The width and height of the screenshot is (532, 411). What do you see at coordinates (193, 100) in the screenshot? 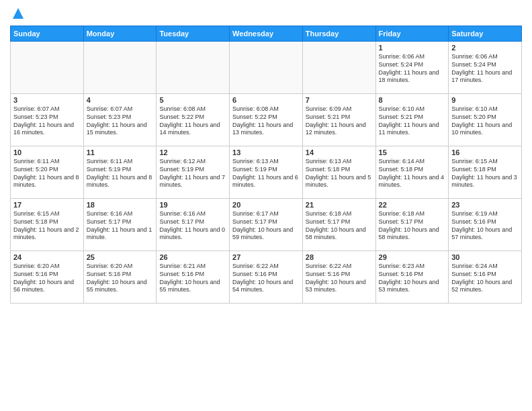
I see `day-number: 5` at bounding box center [193, 100].